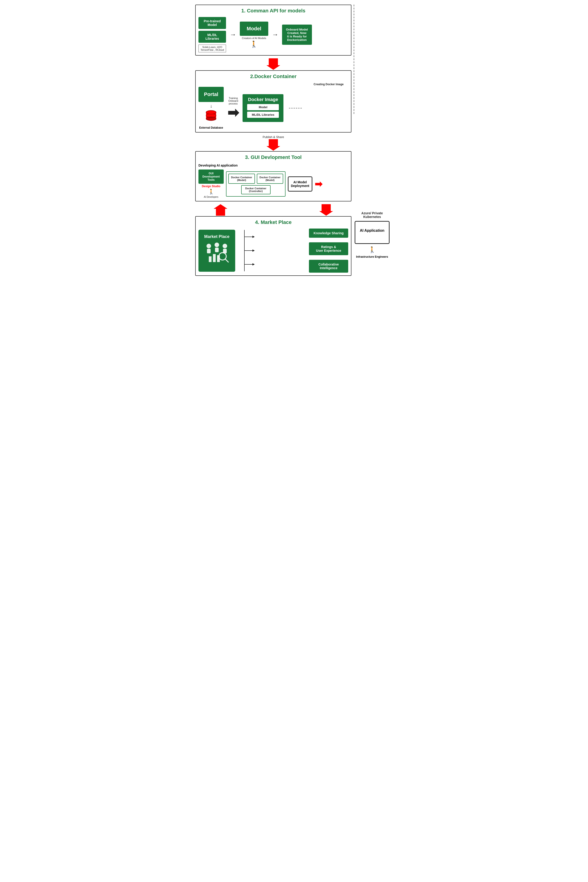 This screenshot has width=588, height=882. I want to click on ai-model-deploy-box: AI Model Deployment, so click(300, 184).